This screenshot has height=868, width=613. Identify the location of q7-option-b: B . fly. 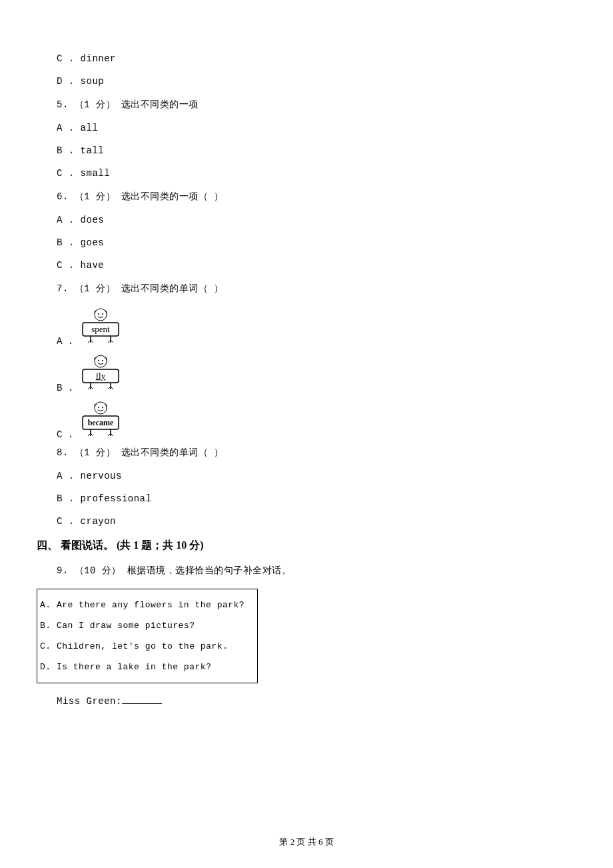
(306, 373).